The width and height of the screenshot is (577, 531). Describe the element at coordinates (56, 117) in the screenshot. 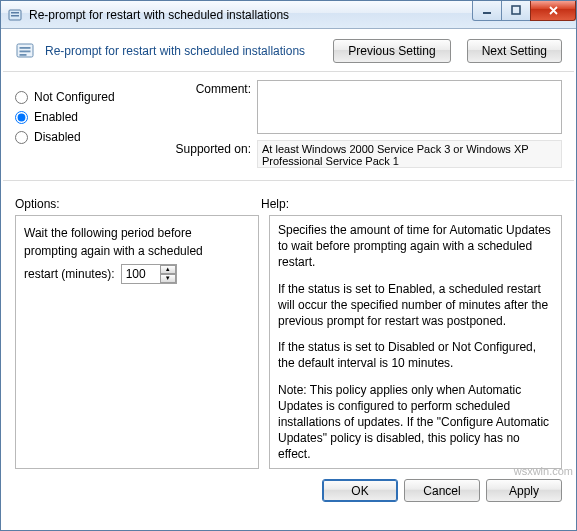

I see `radio-enabled-label: Enabled` at that location.